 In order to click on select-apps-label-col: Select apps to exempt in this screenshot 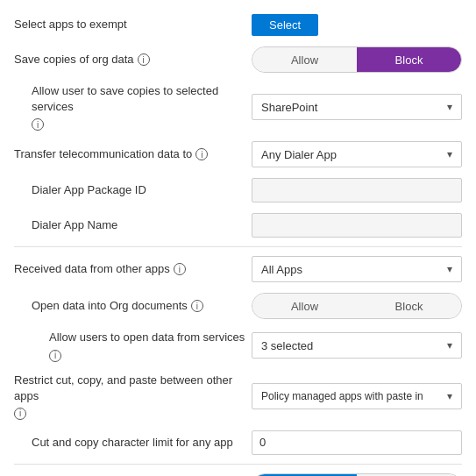, I will do `click(133, 25)`.